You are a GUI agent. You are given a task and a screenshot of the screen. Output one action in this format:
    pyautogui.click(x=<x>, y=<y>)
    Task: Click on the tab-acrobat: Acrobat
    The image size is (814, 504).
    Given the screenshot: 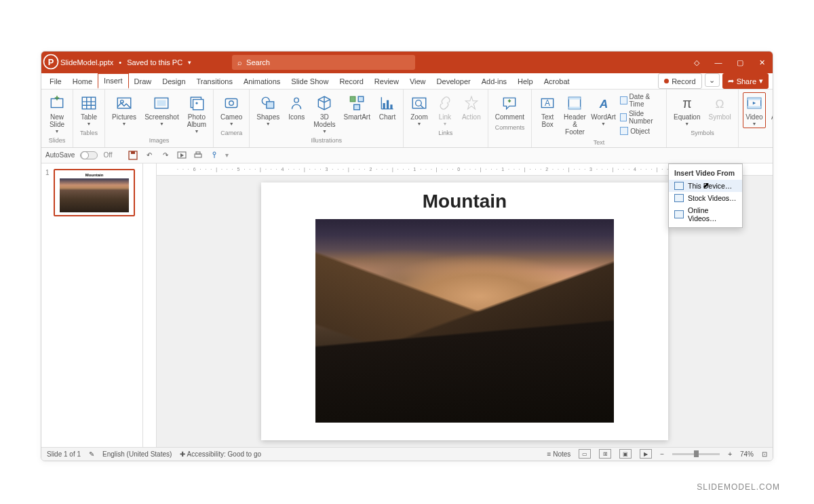 What is the action you would take?
    pyautogui.click(x=557, y=81)
    